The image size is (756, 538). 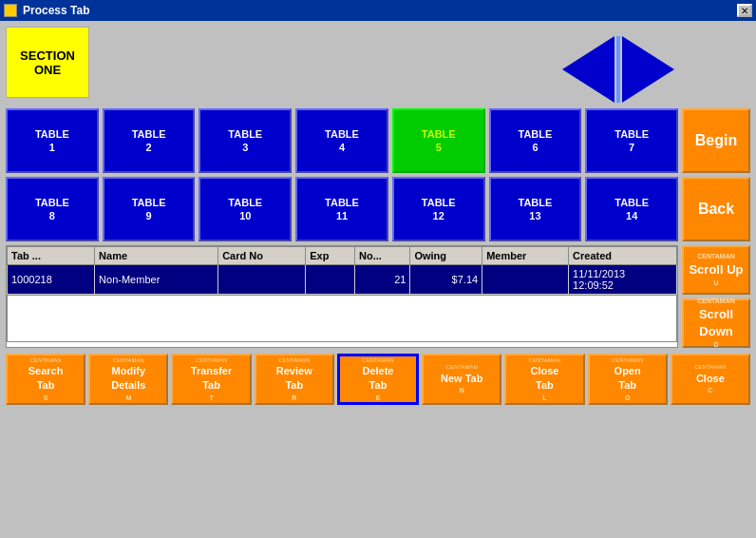 I want to click on table-cell-0: 1000218, so click(x=51, y=279).